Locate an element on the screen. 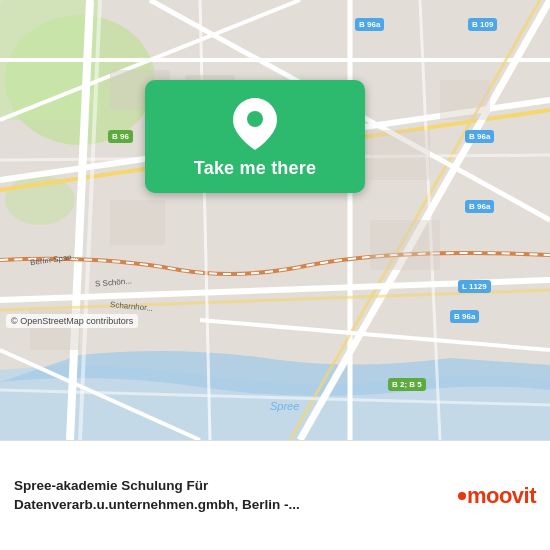 The width and height of the screenshot is (550, 550). bottom-text: Spree-akademie Schulung Für Datenverarb.… is located at coordinates (231, 496).